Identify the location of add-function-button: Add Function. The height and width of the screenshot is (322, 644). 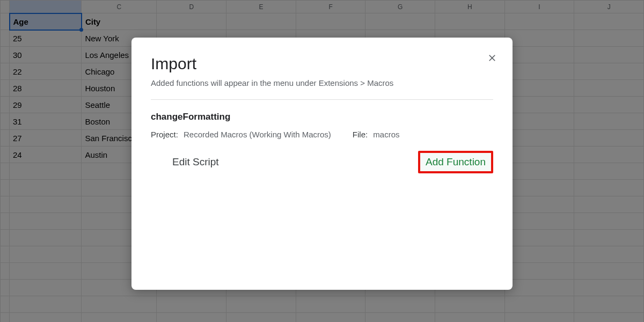
(456, 162).